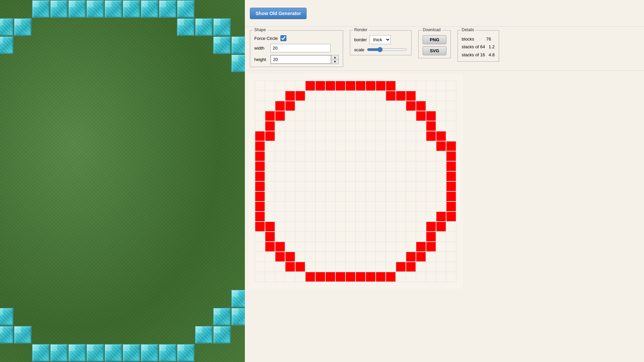  Describe the element at coordinates (478, 55) in the screenshot. I see `stacks-16-row: stacks of 16 4.8` at that location.